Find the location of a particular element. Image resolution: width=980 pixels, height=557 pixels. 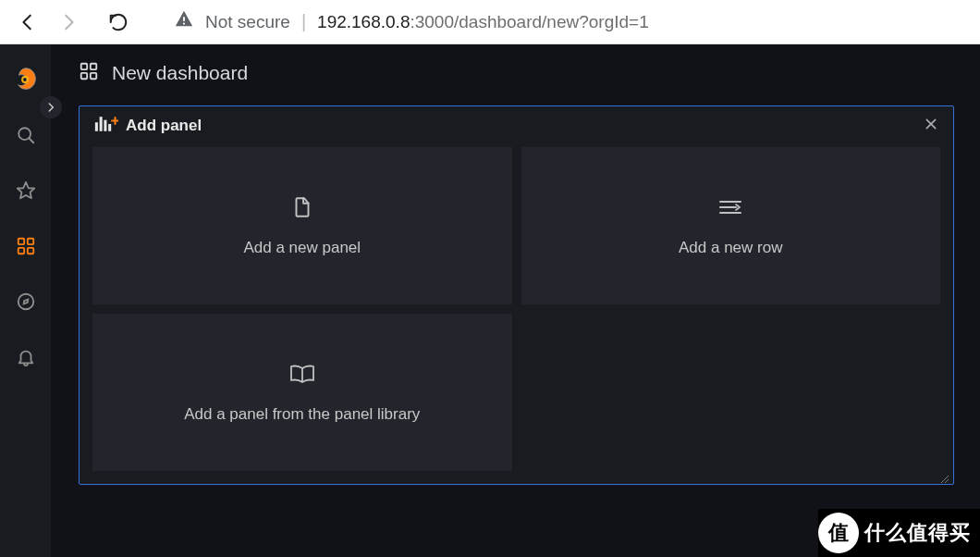

search-icon is located at coordinates (26, 135).